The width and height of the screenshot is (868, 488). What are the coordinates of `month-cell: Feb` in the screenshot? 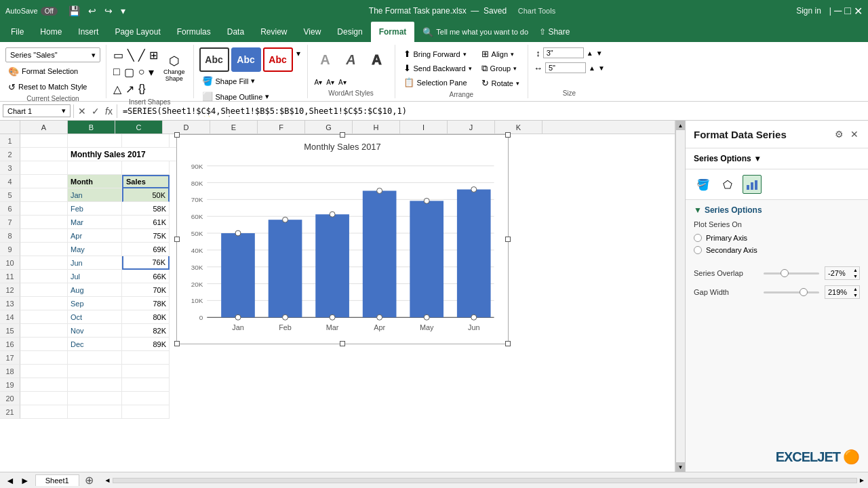 It's located at (95, 209).